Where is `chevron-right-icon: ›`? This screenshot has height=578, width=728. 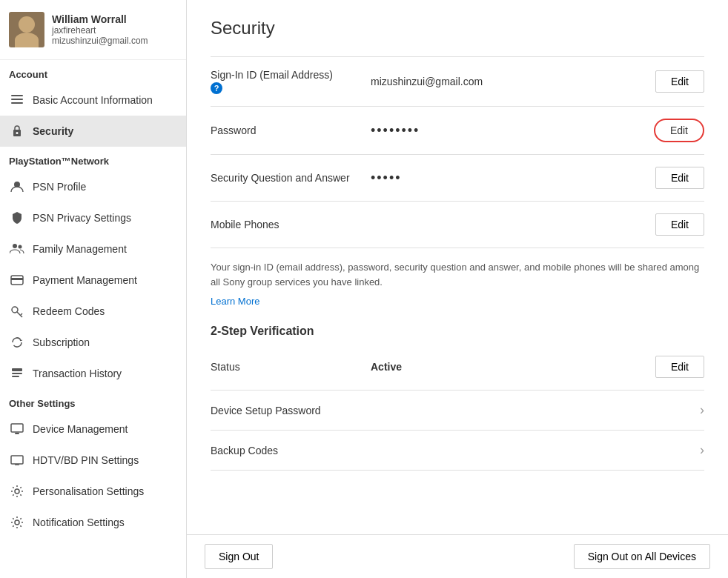
chevron-right-icon: › is located at coordinates (702, 411).